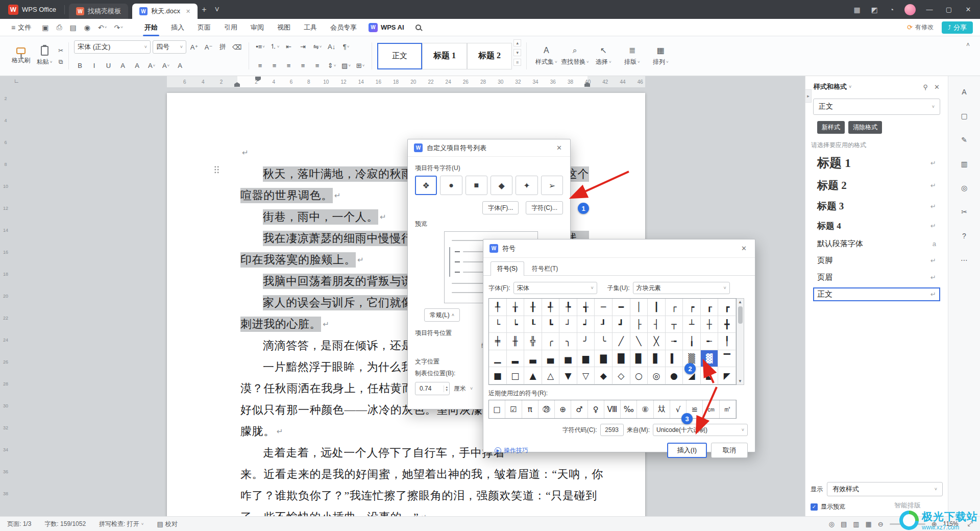 The image size is (980, 531). What do you see at coordinates (533, 325) in the screenshot?
I see `symbol-cell: ┖` at bounding box center [533, 325].